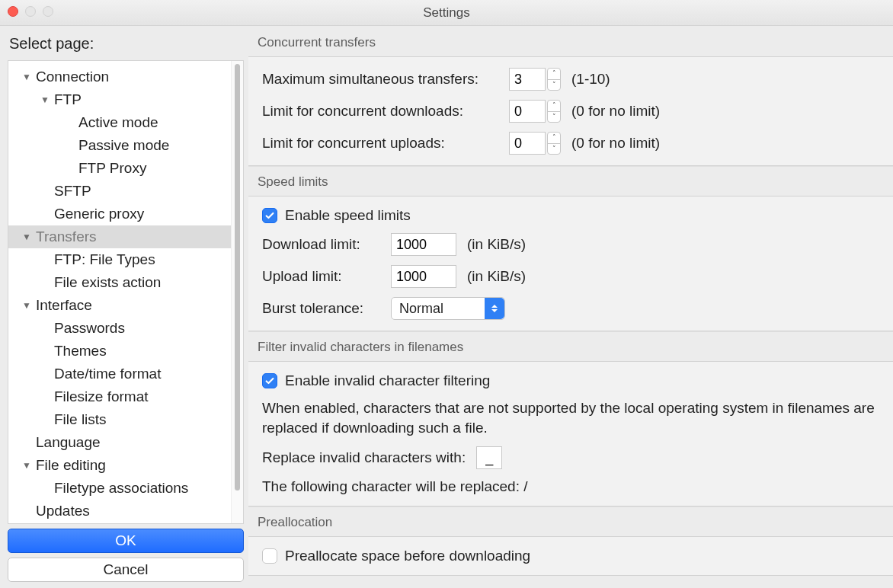 The height and width of the screenshot is (588, 893). Describe the element at coordinates (527, 111) in the screenshot. I see `concurrent-downloads-input` at that location.